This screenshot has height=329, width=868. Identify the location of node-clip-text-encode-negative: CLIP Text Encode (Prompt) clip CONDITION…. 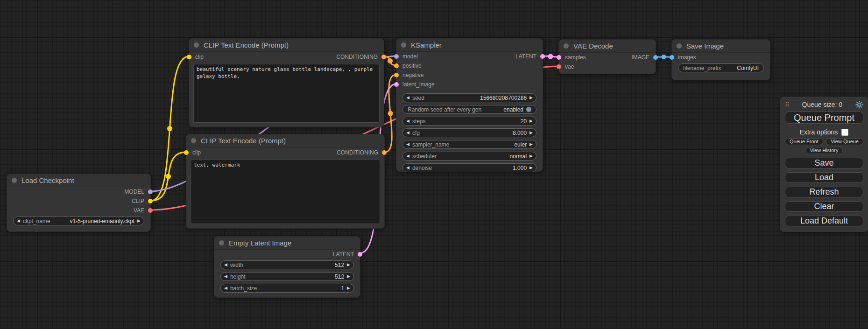
(285, 181).